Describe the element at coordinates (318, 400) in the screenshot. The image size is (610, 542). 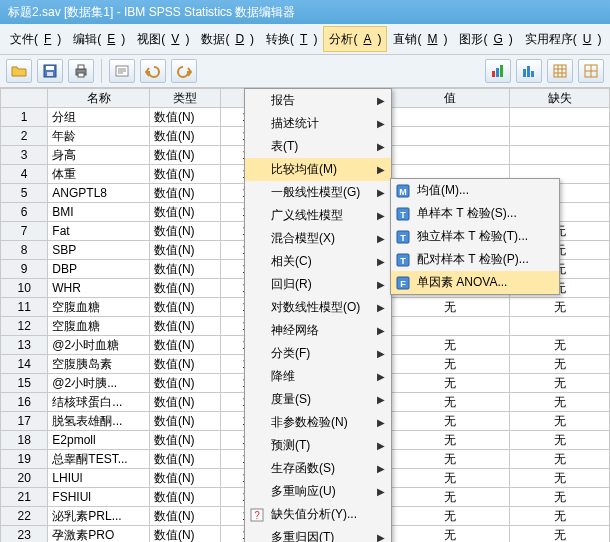
I see `menu-item: 度量(S)▶` at that location.